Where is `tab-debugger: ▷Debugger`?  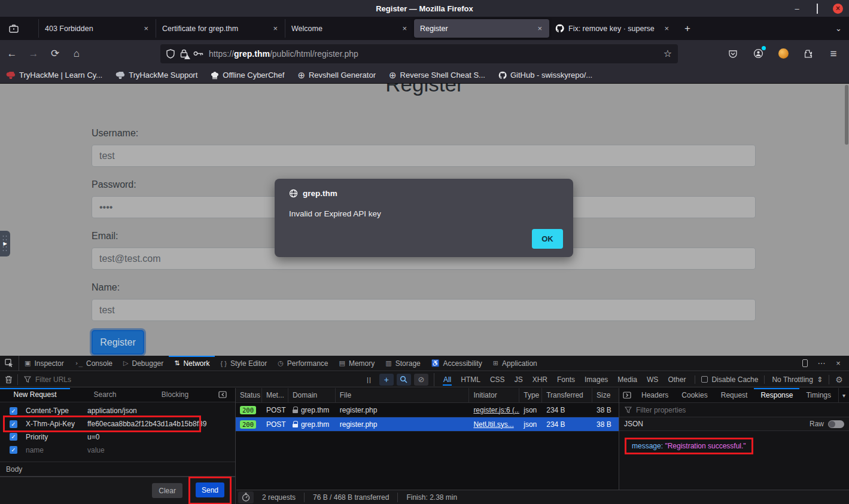 tab-debugger: ▷Debugger is located at coordinates (144, 364).